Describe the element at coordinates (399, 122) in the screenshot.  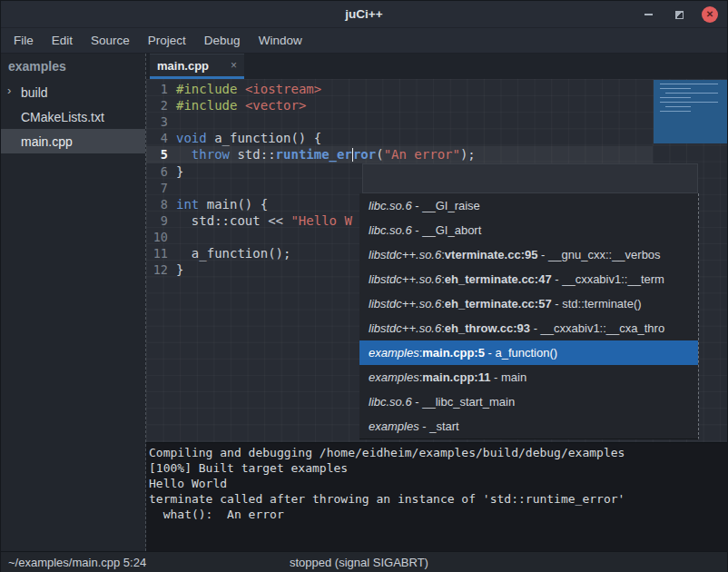
I see `code-line-3: 3` at that location.